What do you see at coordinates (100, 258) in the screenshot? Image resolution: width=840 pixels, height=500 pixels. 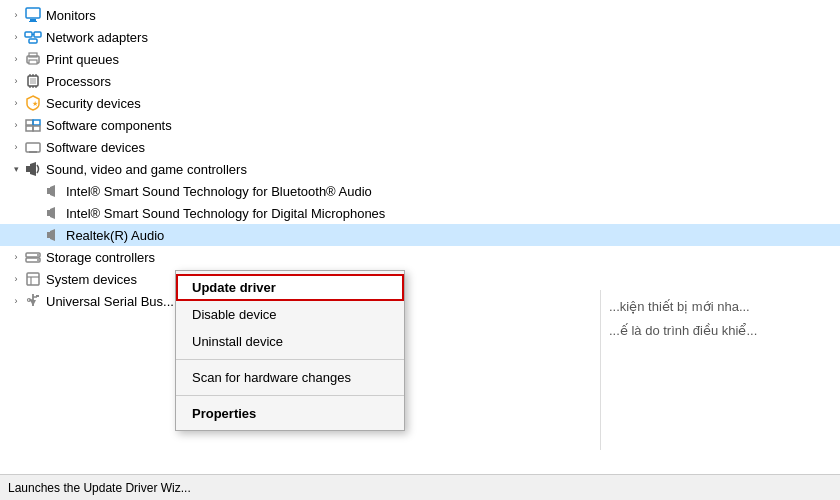 I see `tree-label-storage: Storage controllers` at bounding box center [100, 258].